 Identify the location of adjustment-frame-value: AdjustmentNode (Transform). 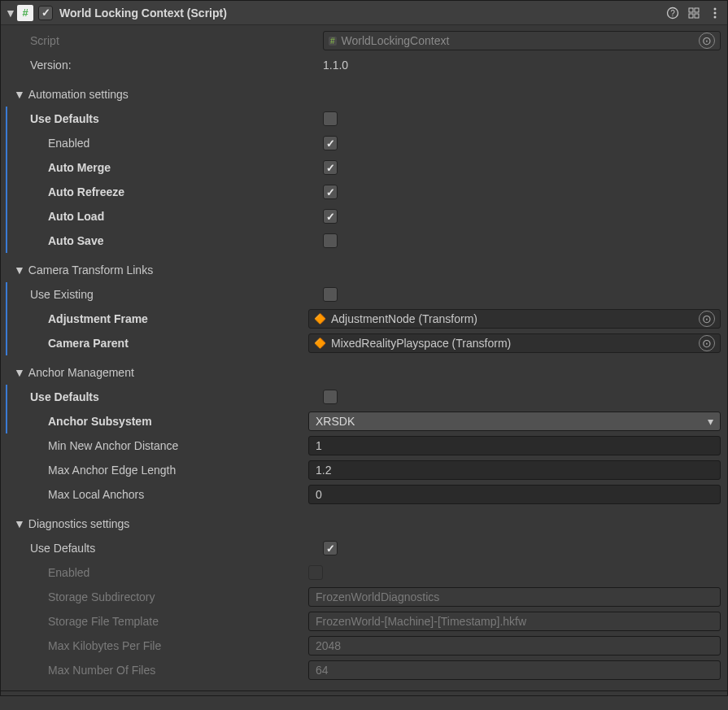
(404, 319).